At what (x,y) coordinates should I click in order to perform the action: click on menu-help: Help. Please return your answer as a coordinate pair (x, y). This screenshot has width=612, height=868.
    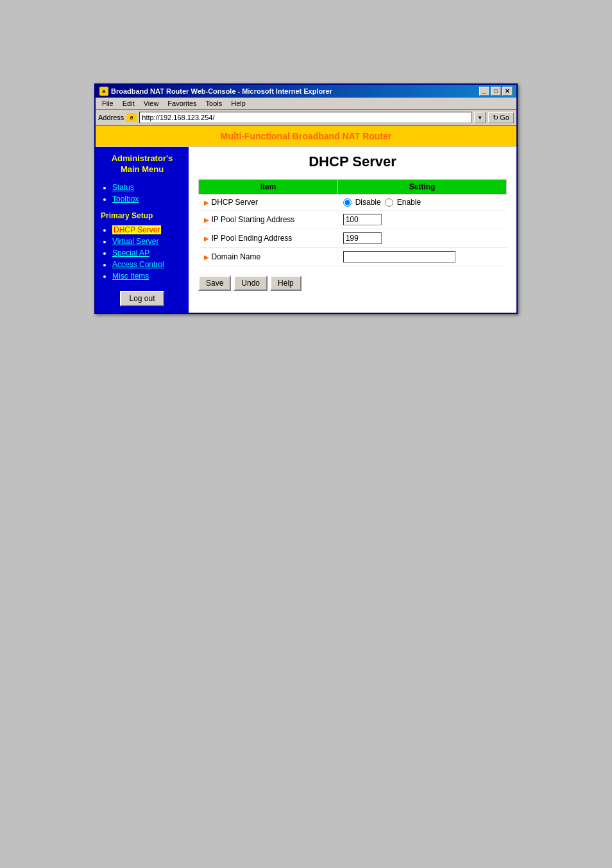
    Looking at the image, I should click on (239, 103).